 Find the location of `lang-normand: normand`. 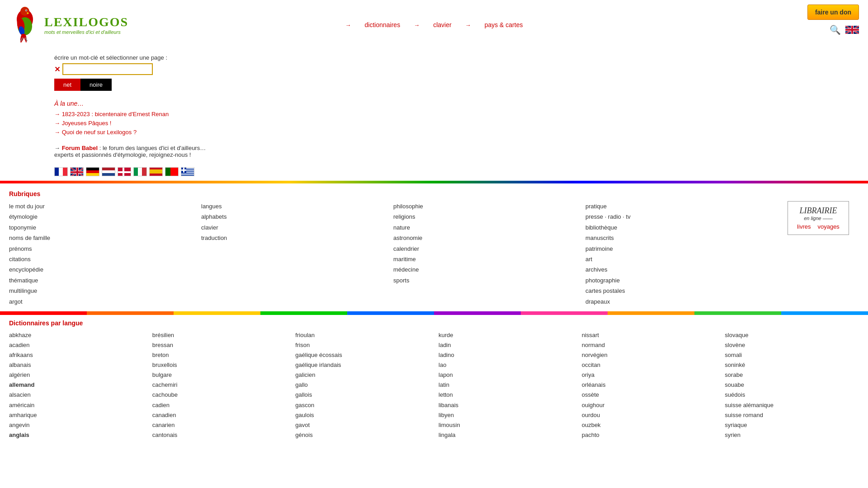

lang-normand: normand is located at coordinates (649, 345).